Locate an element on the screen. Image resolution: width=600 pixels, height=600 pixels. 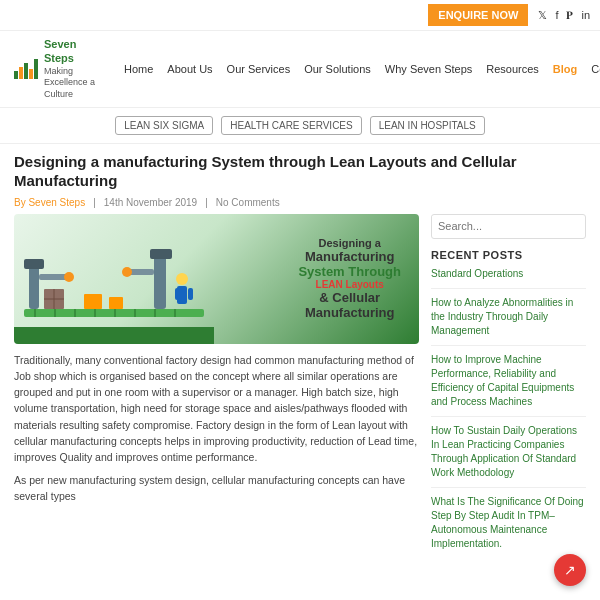
article-body-2: As per new manufacturing system design, … is located at coordinates (216, 488).